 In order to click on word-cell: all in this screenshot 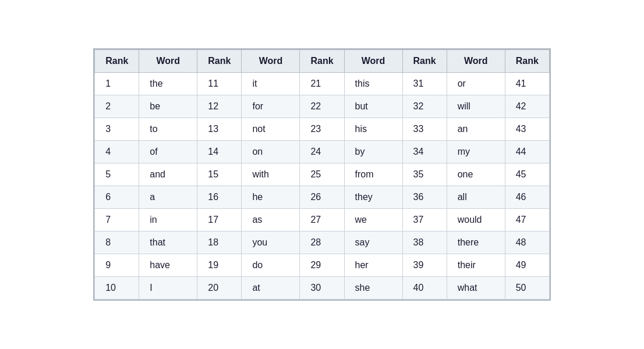, I will do `click(476, 198)`.